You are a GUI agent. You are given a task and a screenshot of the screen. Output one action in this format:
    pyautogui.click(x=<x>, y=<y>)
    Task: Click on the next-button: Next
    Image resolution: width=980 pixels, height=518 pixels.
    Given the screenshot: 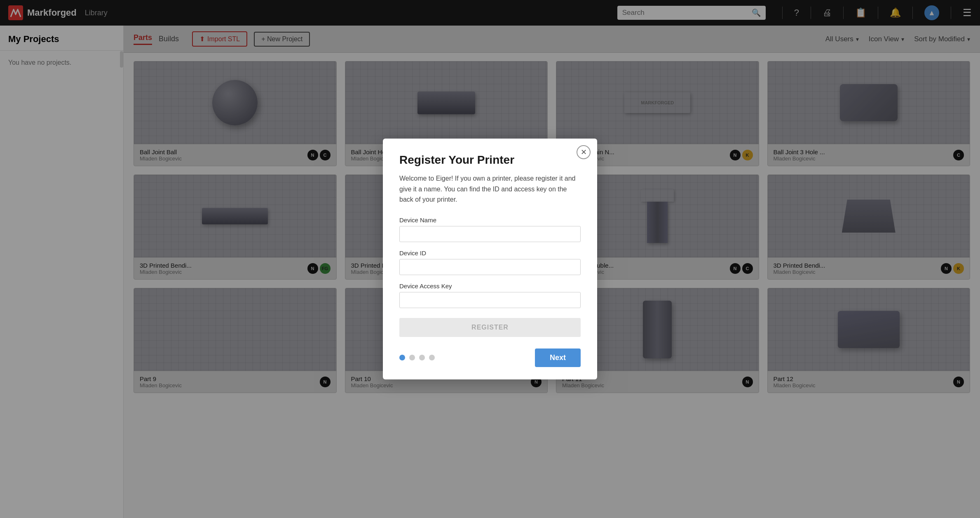 What is the action you would take?
    pyautogui.click(x=558, y=358)
    